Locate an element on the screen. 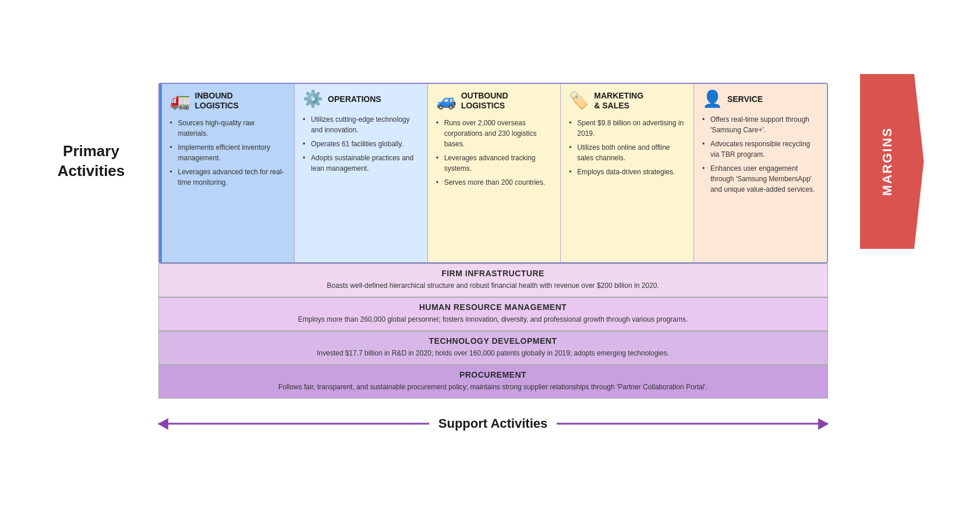  arrow-right-head is located at coordinates (823, 424).